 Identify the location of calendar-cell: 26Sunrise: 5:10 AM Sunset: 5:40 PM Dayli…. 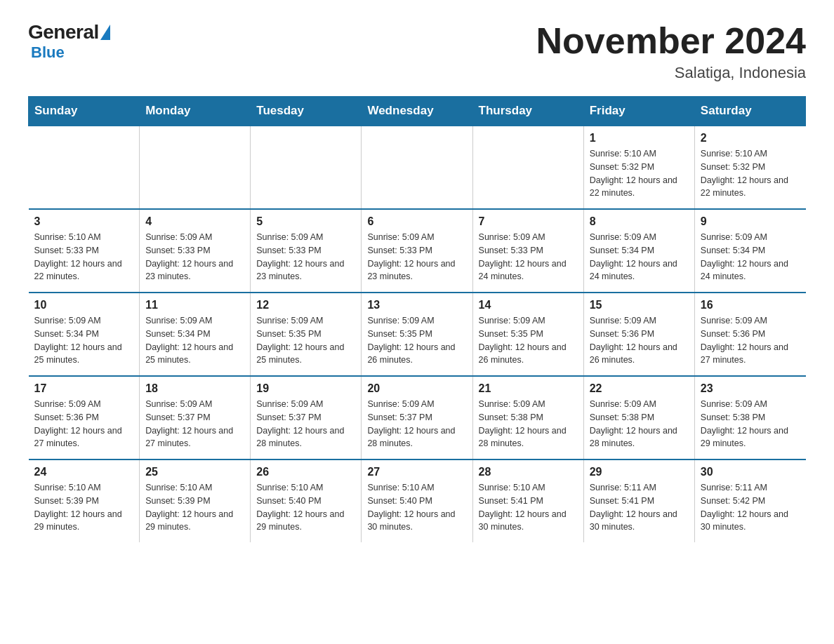
(306, 501).